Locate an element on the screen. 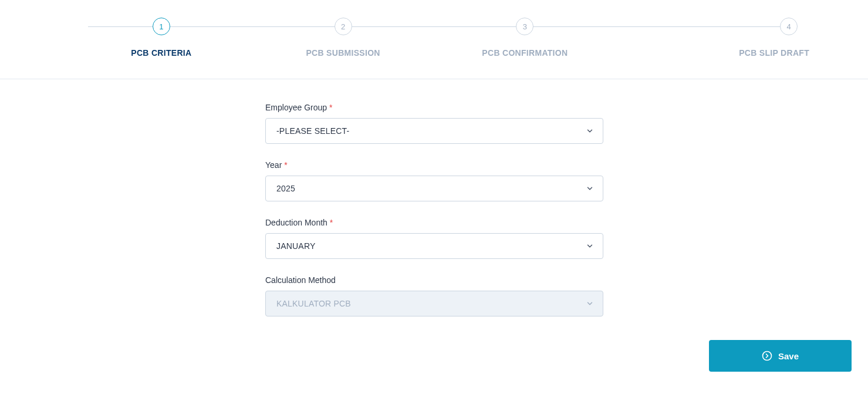  label-text: Year is located at coordinates (273, 165).